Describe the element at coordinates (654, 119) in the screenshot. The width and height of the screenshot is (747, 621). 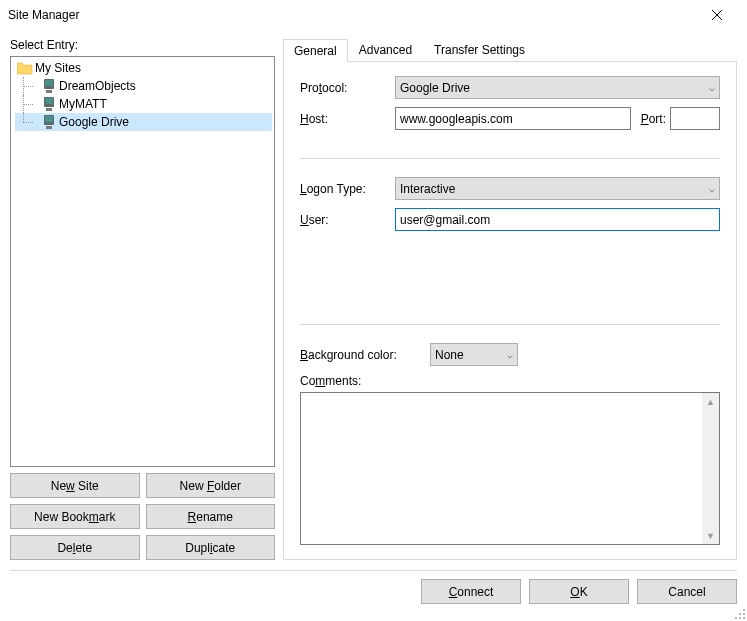
I see `port-label: Port:` at that location.